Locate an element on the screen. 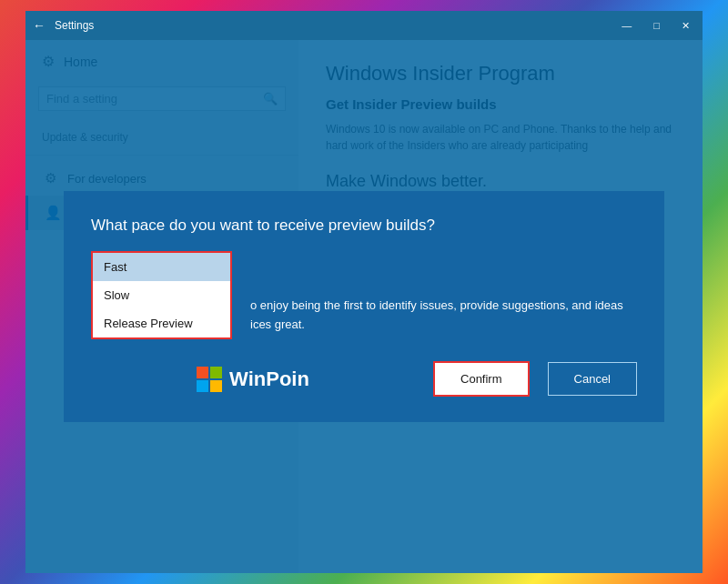 This screenshot has width=728, height=584. window-controls: — □ ✕ is located at coordinates (655, 25).